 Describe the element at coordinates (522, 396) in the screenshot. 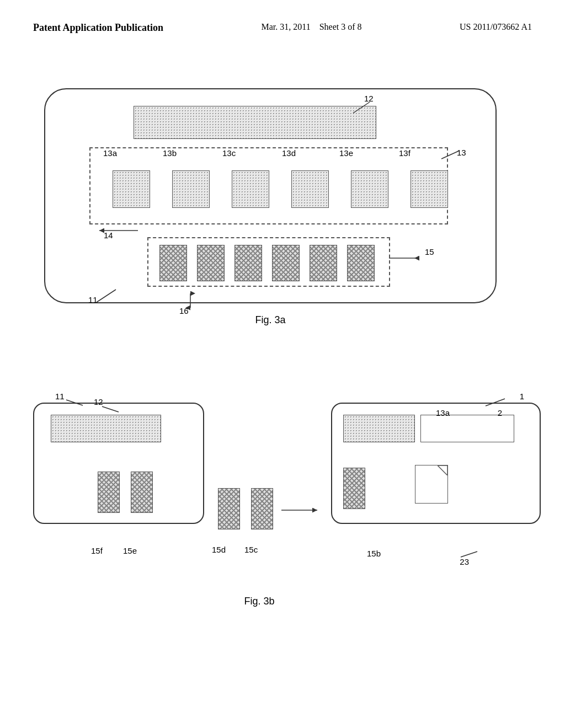

I see `label-1: 1` at that location.